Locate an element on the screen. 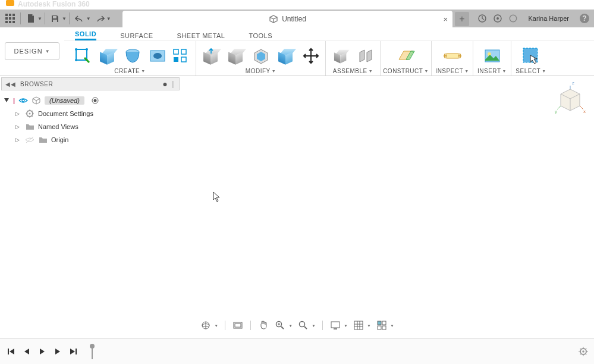  display-settings-button is located at coordinates (335, 325).